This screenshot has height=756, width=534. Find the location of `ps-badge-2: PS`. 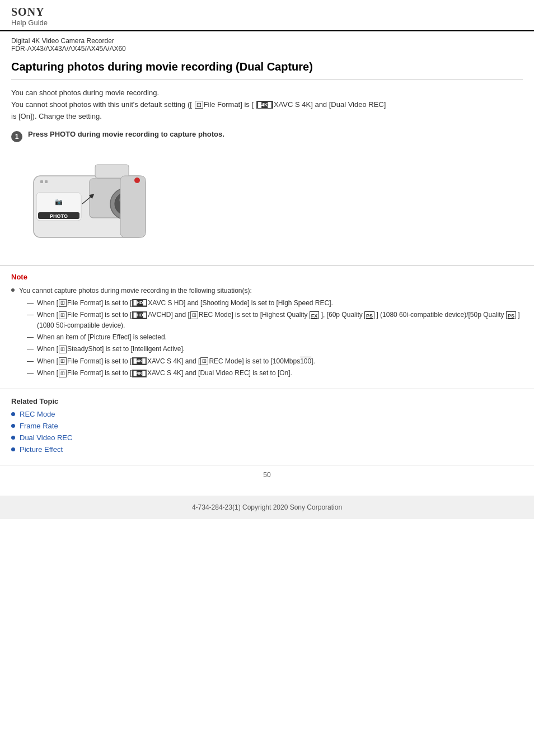

ps-badge-2: PS is located at coordinates (511, 315).